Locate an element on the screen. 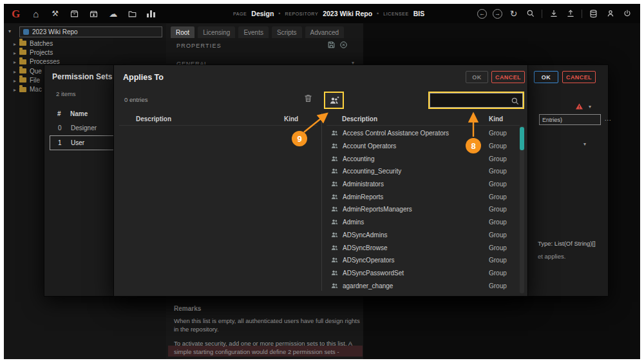 This screenshot has height=363, width=644. tree-root-node: 2023 Wiki Repo is located at coordinates (91, 32).